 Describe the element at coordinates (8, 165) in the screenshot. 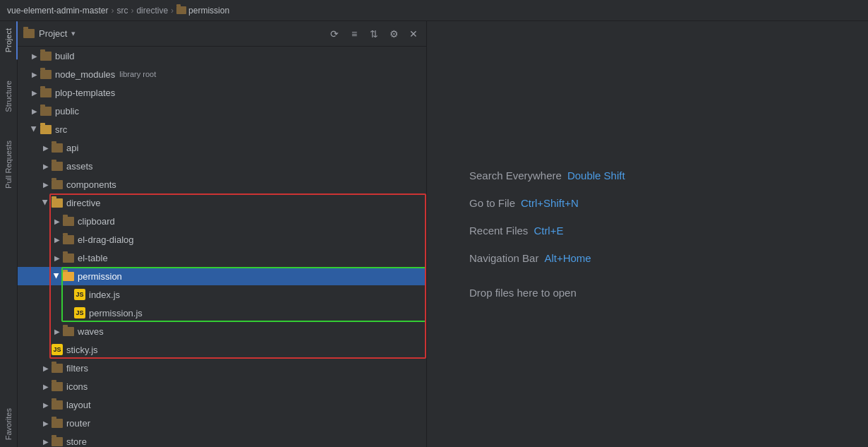

I see `sidebar-item-pullrequests: Pull Requests` at that location.